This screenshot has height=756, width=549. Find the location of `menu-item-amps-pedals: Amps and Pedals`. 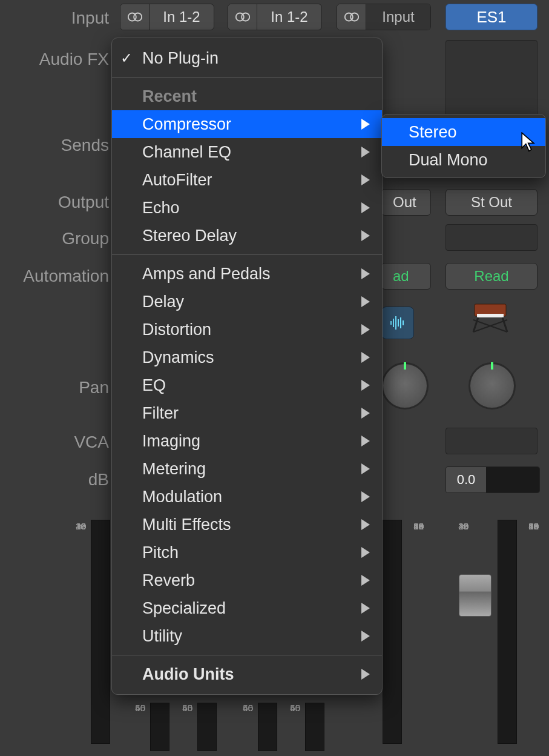

menu-item-amps-pedals: Amps and Pedals is located at coordinates (247, 274).